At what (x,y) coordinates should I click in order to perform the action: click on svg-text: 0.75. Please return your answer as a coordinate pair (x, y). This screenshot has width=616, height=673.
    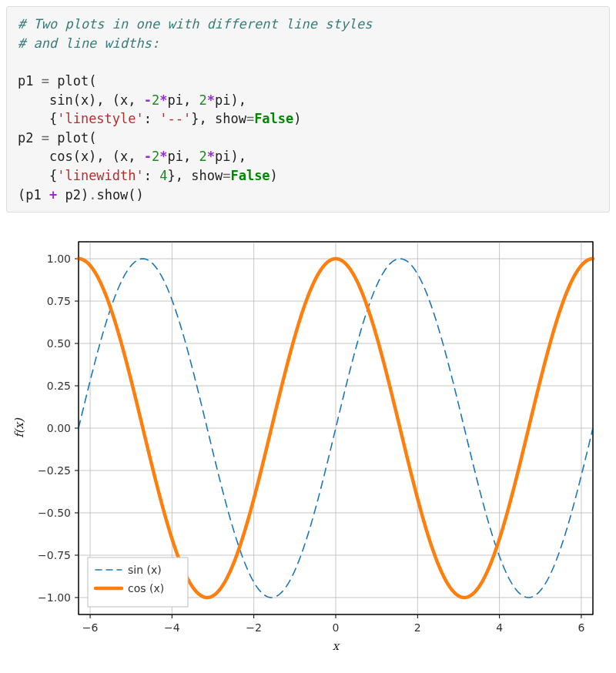
    Looking at the image, I should click on (59, 301).